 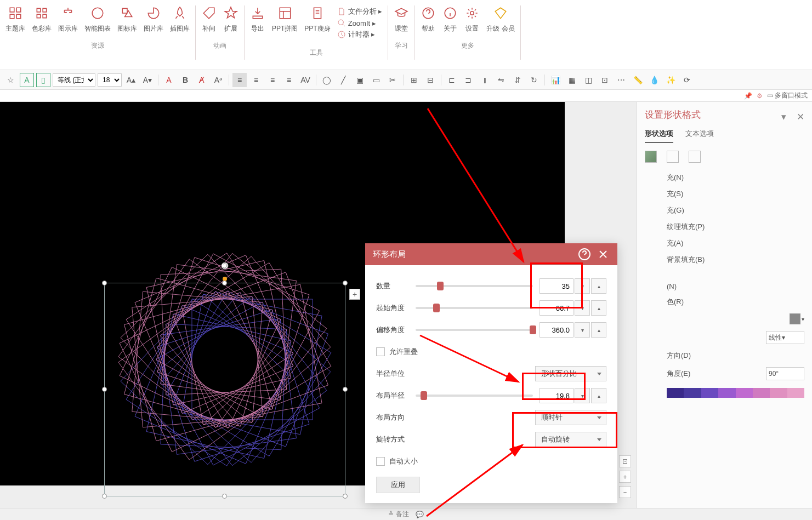 I want to click on fill-option: 背景填充(B), so click(x=725, y=260).